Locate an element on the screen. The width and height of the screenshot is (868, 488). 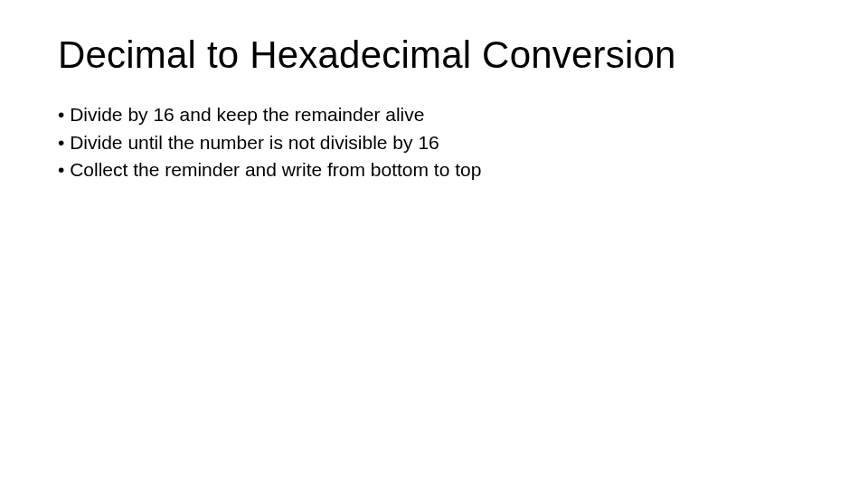
slide-title: Decimal to Hexadecimal Conversion is located at coordinates (434, 55).